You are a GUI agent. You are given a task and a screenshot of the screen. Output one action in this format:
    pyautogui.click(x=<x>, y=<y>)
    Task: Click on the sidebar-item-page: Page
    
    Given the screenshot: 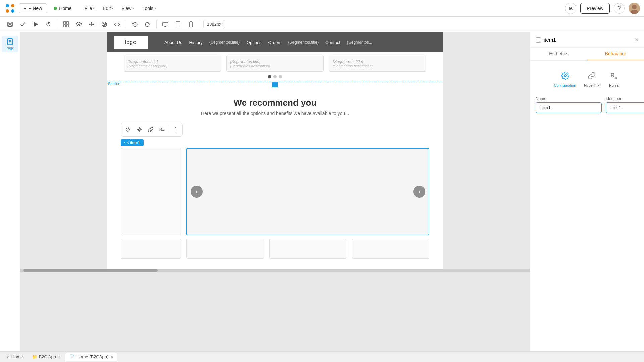 What is the action you would take?
    pyautogui.click(x=10, y=44)
    